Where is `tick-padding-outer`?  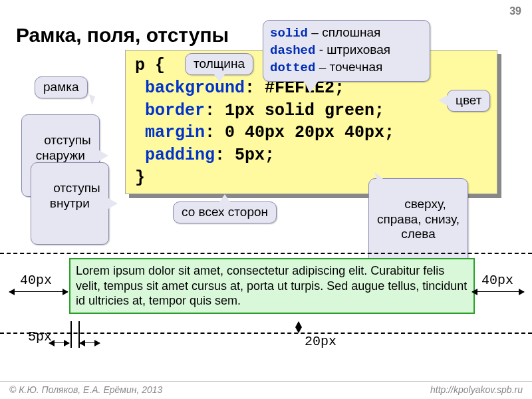 tick-padding-outer is located at coordinates (71, 334).